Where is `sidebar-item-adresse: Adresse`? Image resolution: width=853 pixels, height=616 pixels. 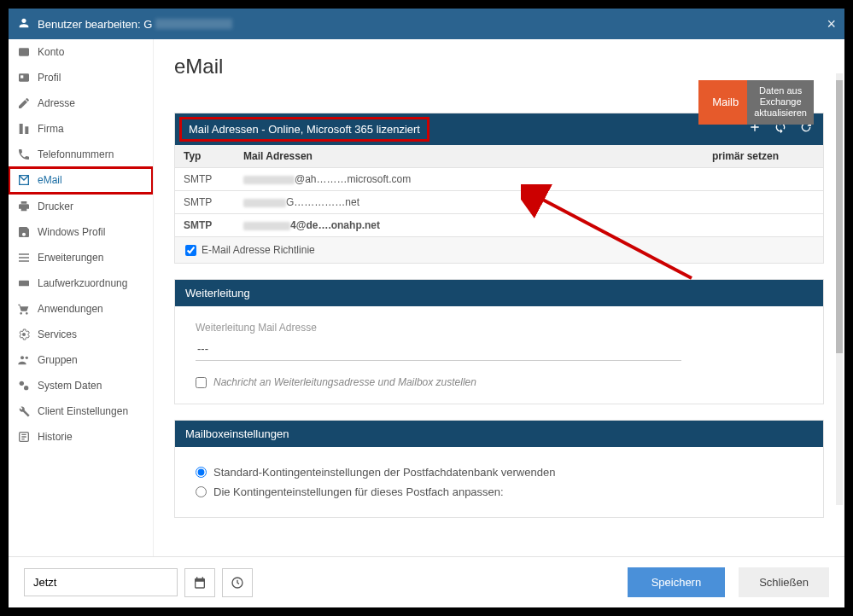
sidebar-item-adresse: Adresse is located at coordinates (80, 103).